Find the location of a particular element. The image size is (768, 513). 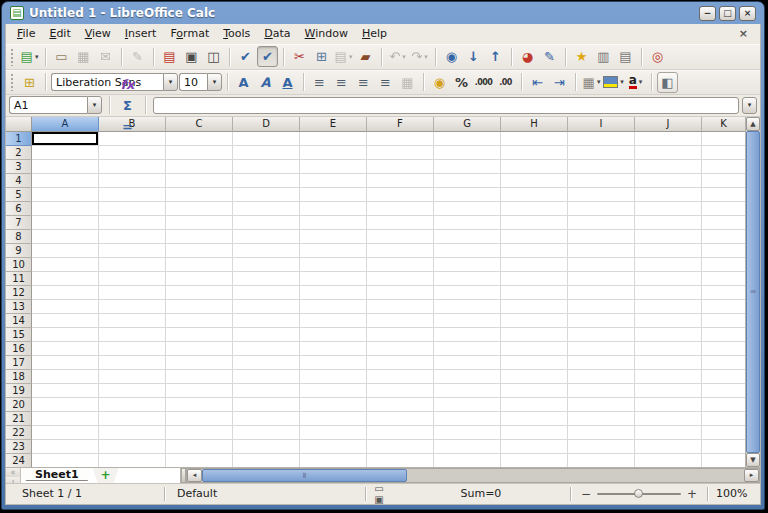

column-header-H: H is located at coordinates (534, 124).